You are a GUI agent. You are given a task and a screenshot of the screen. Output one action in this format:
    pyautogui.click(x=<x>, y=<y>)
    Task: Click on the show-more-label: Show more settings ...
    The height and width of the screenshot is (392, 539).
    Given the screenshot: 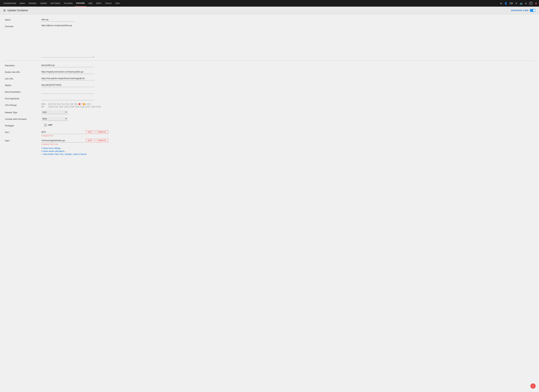 What is the action you would take?
    pyautogui.click(x=53, y=148)
    